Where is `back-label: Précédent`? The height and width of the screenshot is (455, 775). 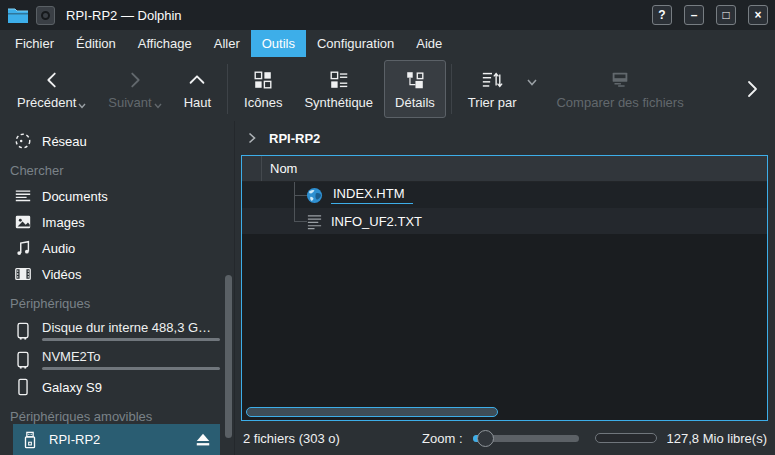 back-label: Précédent is located at coordinates (46, 102).